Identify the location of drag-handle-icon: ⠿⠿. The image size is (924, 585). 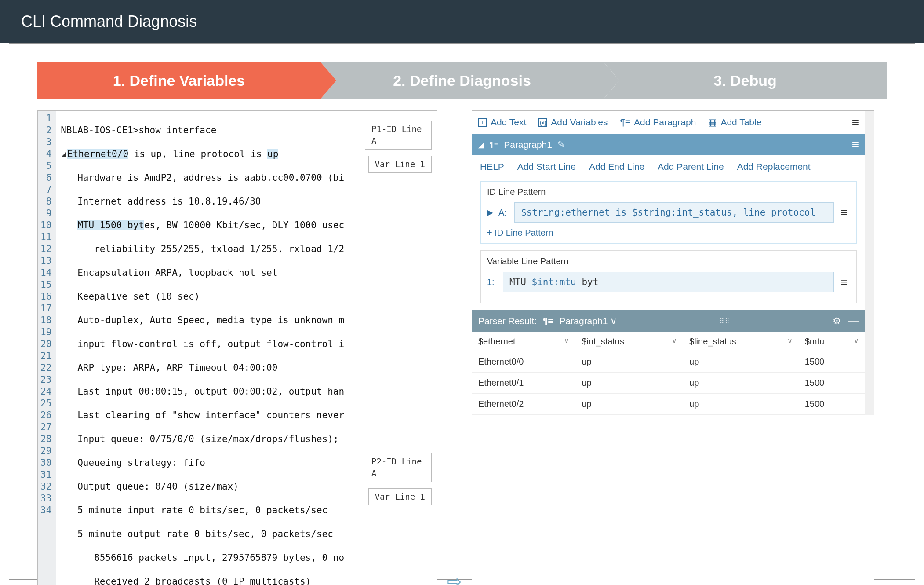
(724, 321).